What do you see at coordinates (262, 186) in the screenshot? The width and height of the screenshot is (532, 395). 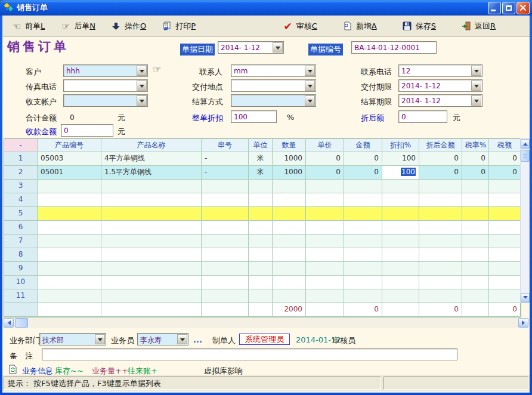 I see `table-row: 3` at bounding box center [262, 186].